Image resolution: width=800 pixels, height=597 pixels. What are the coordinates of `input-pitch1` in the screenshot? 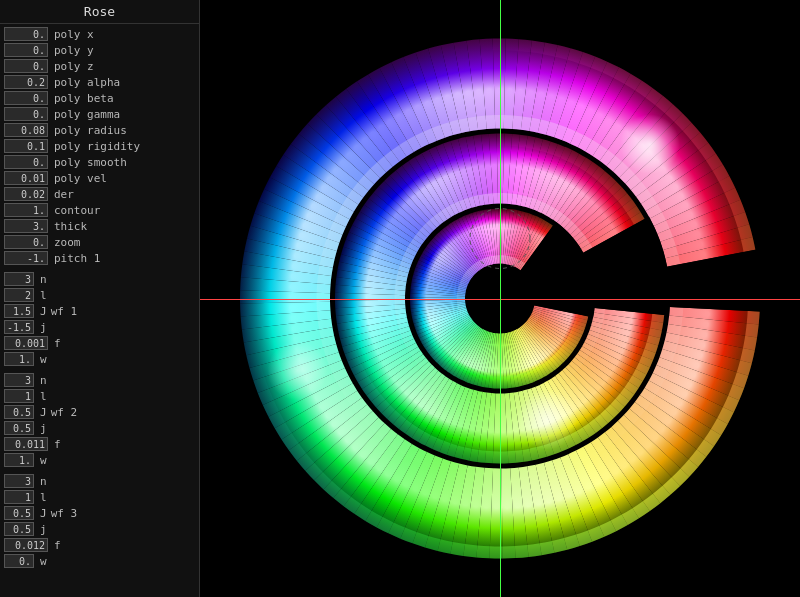 It's located at (26, 258).